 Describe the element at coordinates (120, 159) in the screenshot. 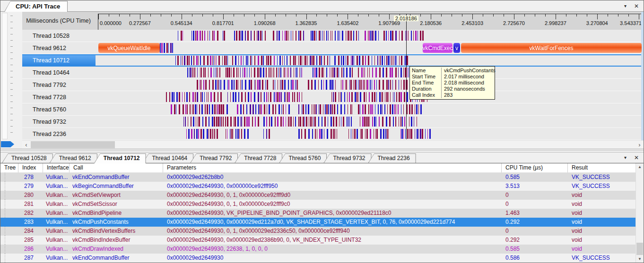

I see `tab-thread-10712: Thread 10712` at that location.